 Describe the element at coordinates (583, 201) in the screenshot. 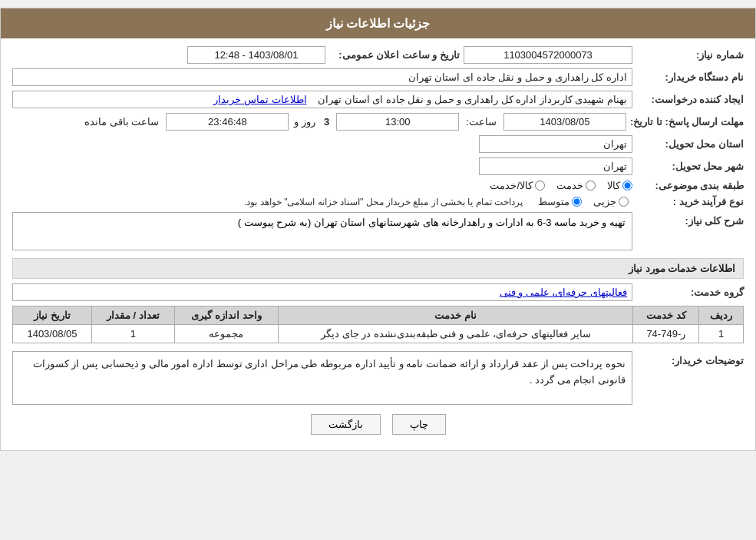

I see `purchase-radio-group: جزیی متوسط` at that location.